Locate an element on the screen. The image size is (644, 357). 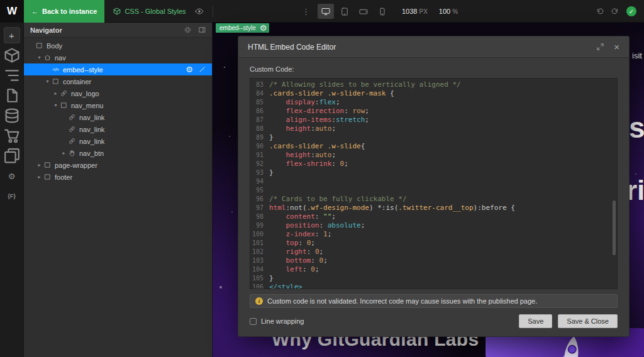
save-close-button: Save & Close is located at coordinates (587, 321).